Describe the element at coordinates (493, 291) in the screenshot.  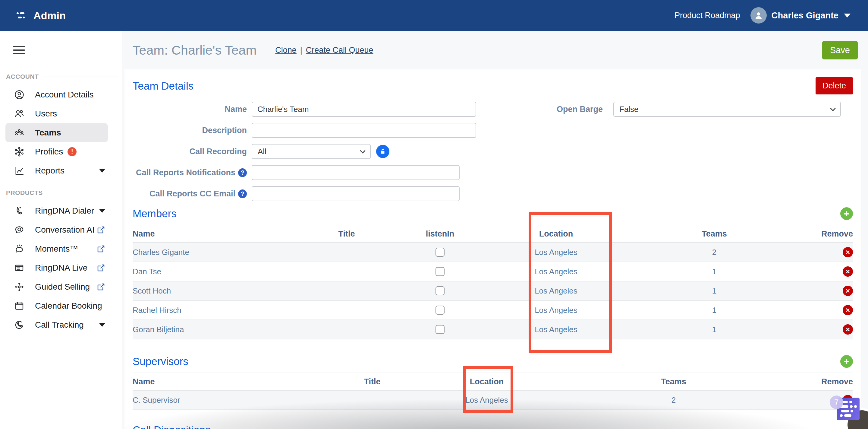
I see `table-row: Scott Hoch Los Angeles 1 ✕` at that location.